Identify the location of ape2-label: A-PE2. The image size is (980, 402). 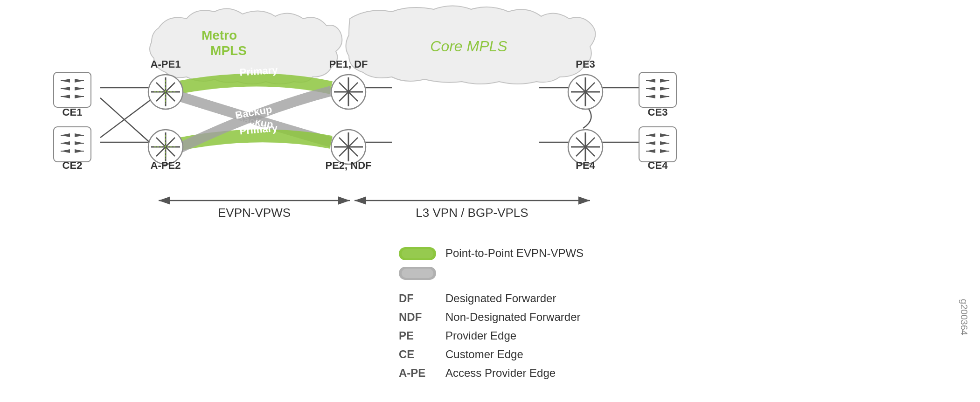
(166, 165).